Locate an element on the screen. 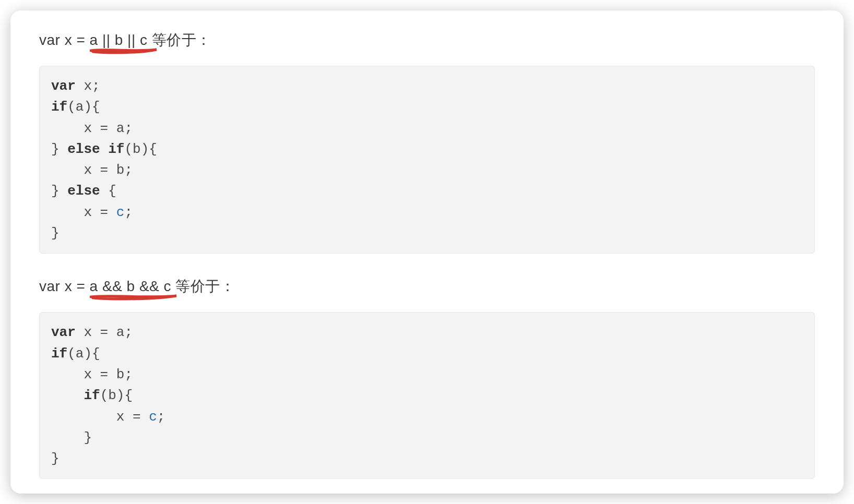 The image size is (854, 504). headline-expr-and: a && b && c is located at coordinates (131, 286).